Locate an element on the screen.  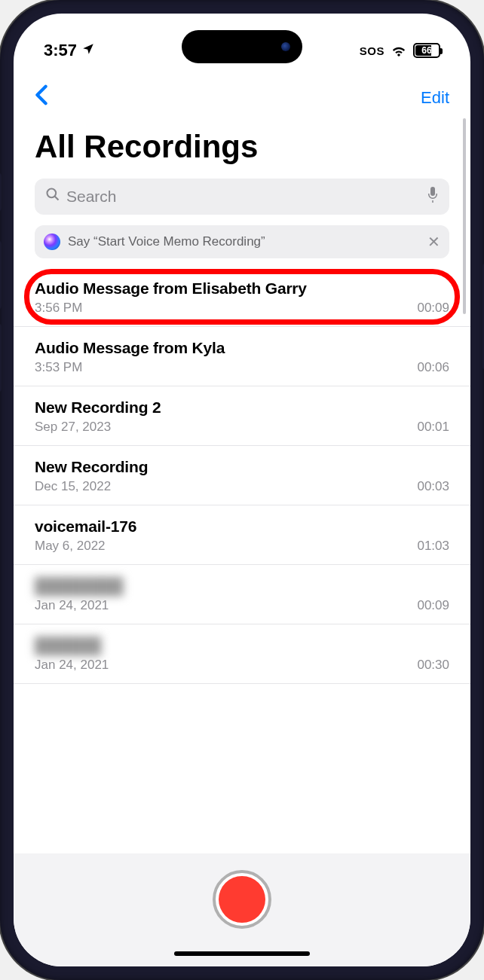
location-icon is located at coordinates (88, 50).